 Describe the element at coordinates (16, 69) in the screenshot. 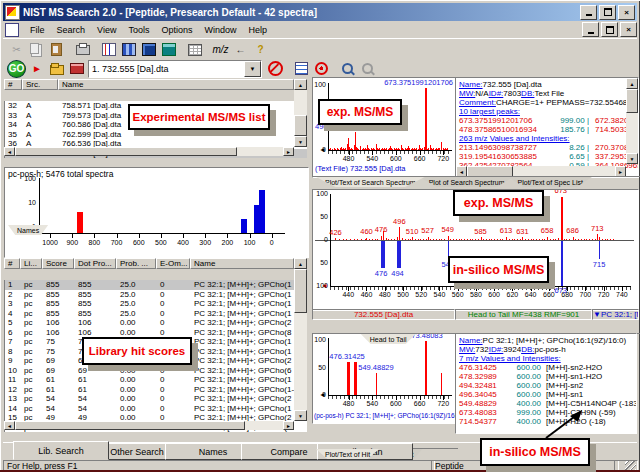

I see `go-button: GO` at that location.